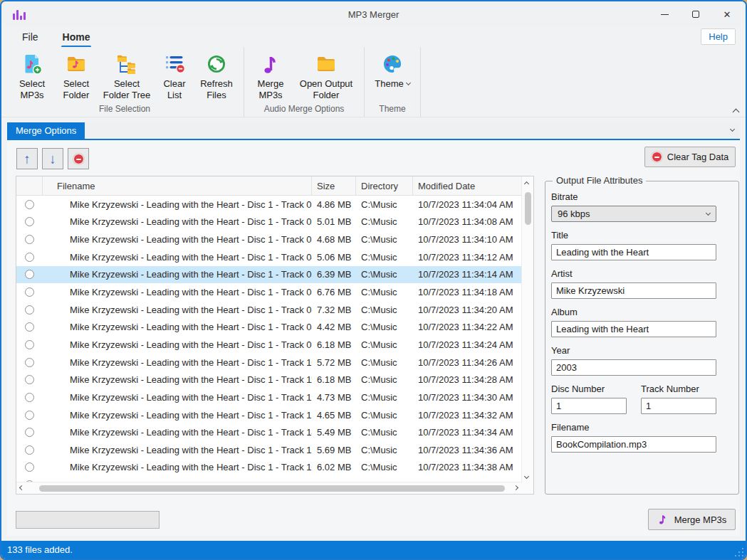 Image resolution: width=747 pixels, height=560 pixels. What do you see at coordinates (516, 488) in the screenshot?
I see `scroll-right-icon` at bounding box center [516, 488].